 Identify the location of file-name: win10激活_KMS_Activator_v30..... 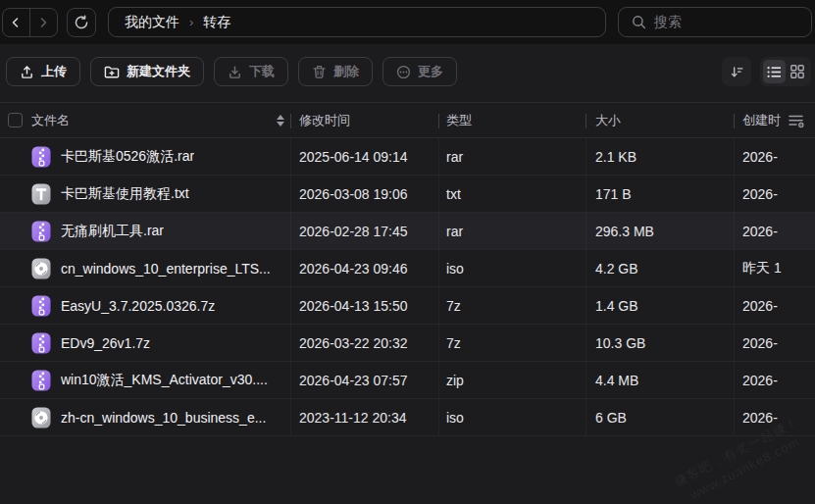
(165, 380).